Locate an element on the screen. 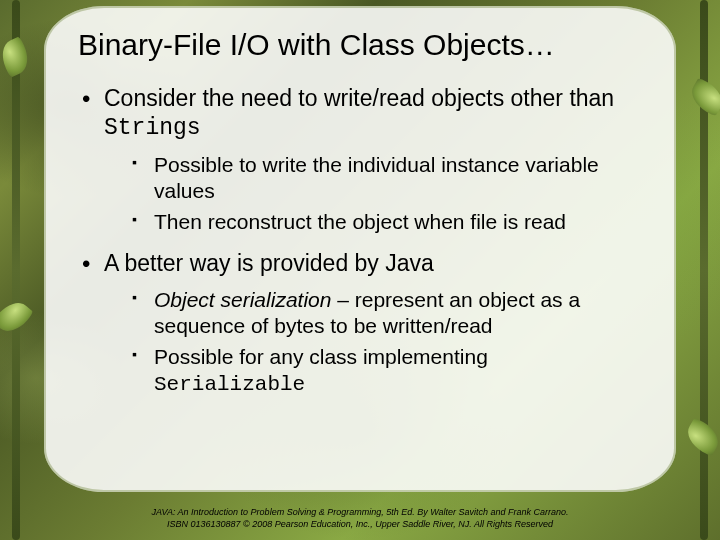  sub-bullet-2-2-pre: Possible for any class implementing is located at coordinates (321, 356).